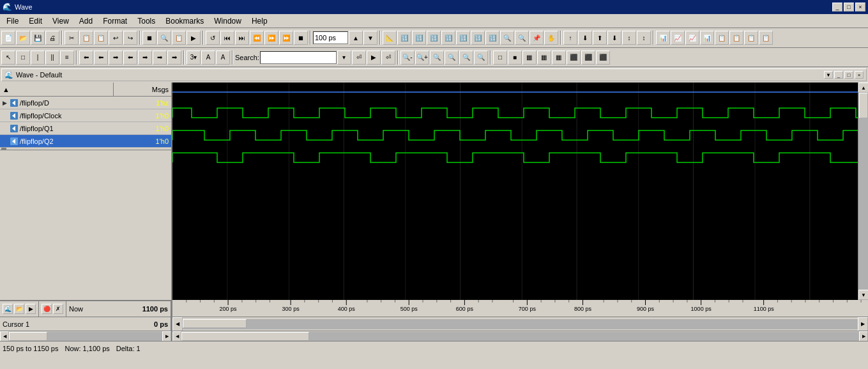  Describe the element at coordinates (86, 103) in the screenshot. I see `signal-row: ▶ /flipflop/D 1'hz` at that location.